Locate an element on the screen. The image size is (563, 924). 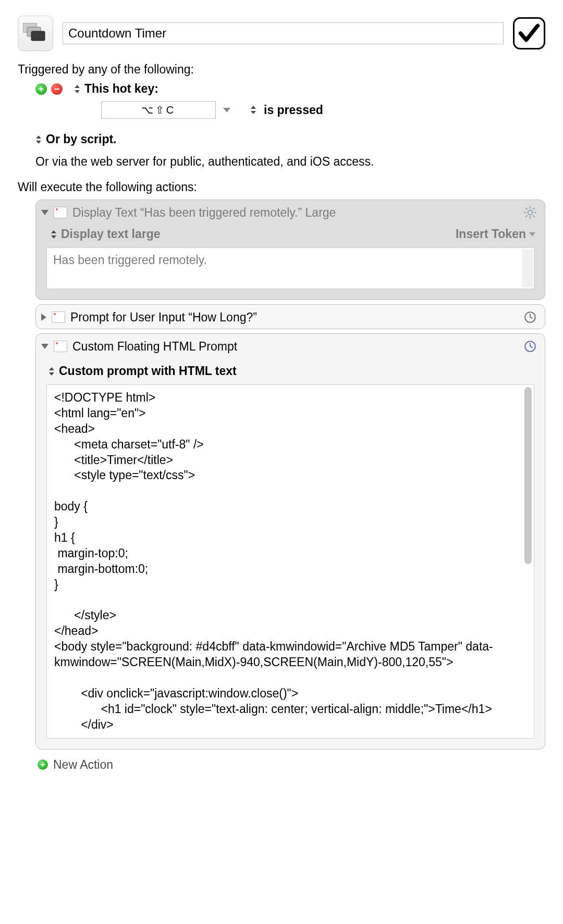
display-mode-stepper is located at coordinates (54, 234).